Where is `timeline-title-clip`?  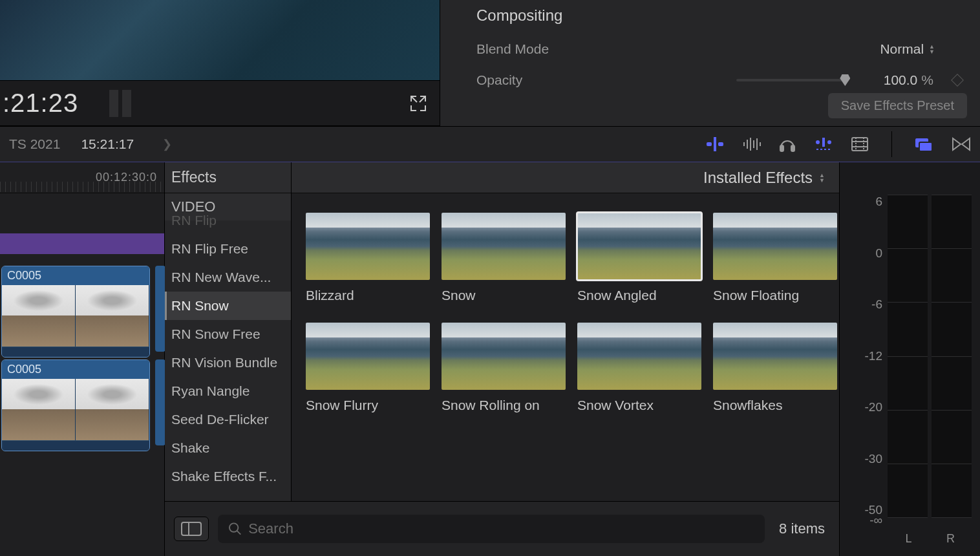 timeline-title-clip is located at coordinates (82, 244).